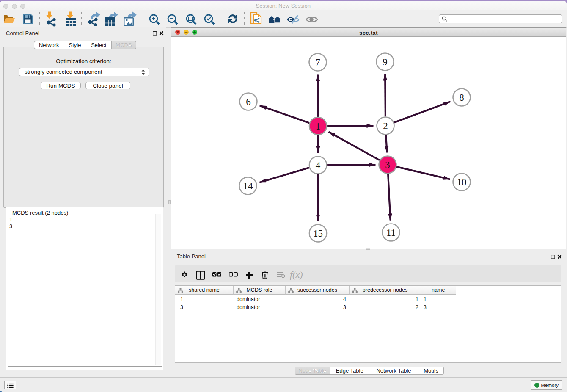 Image resolution: width=567 pixels, height=392 pixels. I want to click on svg-text: 3, so click(388, 165).